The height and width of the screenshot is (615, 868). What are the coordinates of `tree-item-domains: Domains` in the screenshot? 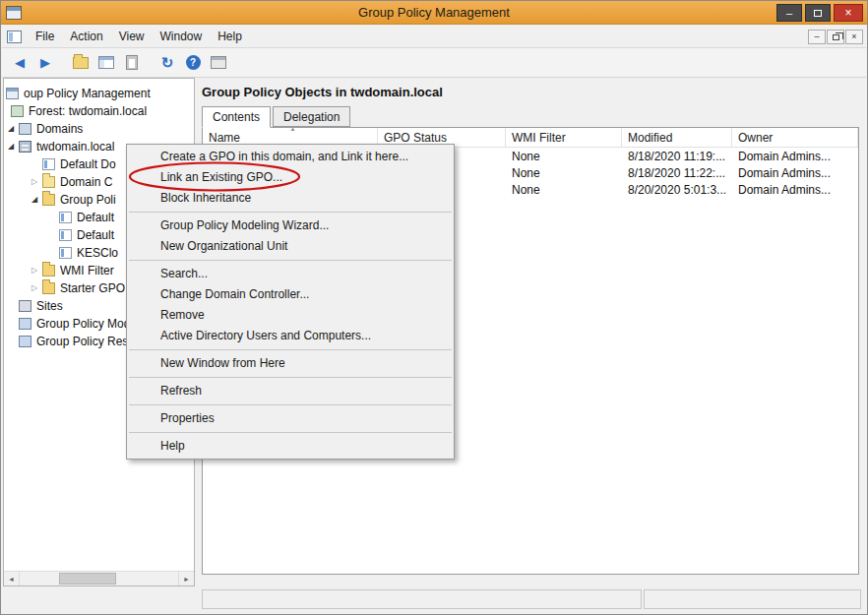 It's located at (98, 129).